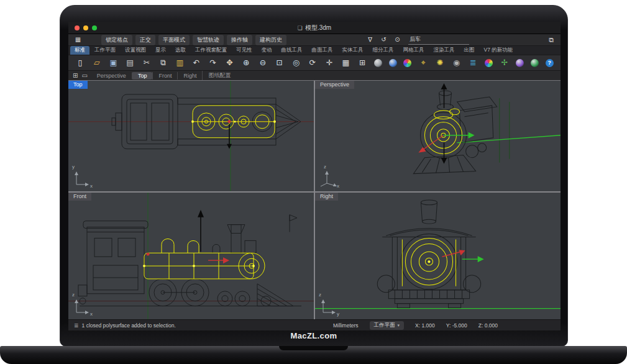 The width and height of the screenshot is (627, 364). Describe the element at coordinates (142, 76) in the screenshot. I see `viewport-tab: Top` at that location.